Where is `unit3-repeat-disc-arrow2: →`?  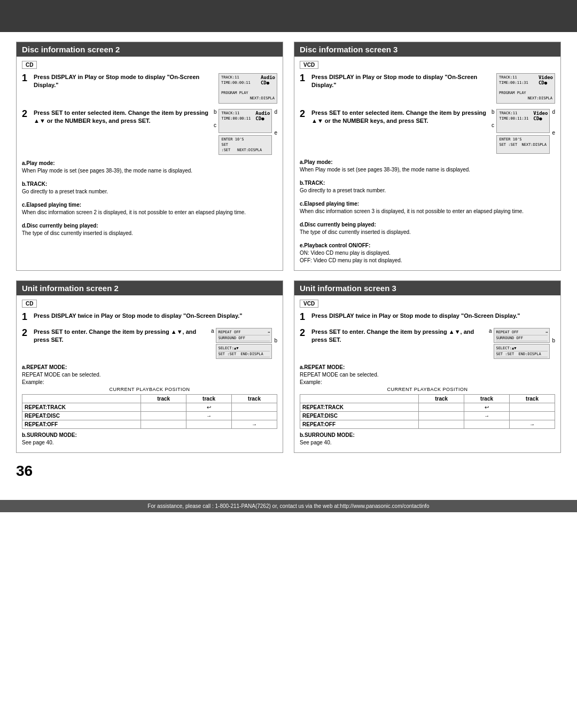 unit3-repeat-disc-arrow2: → is located at coordinates (487, 416).